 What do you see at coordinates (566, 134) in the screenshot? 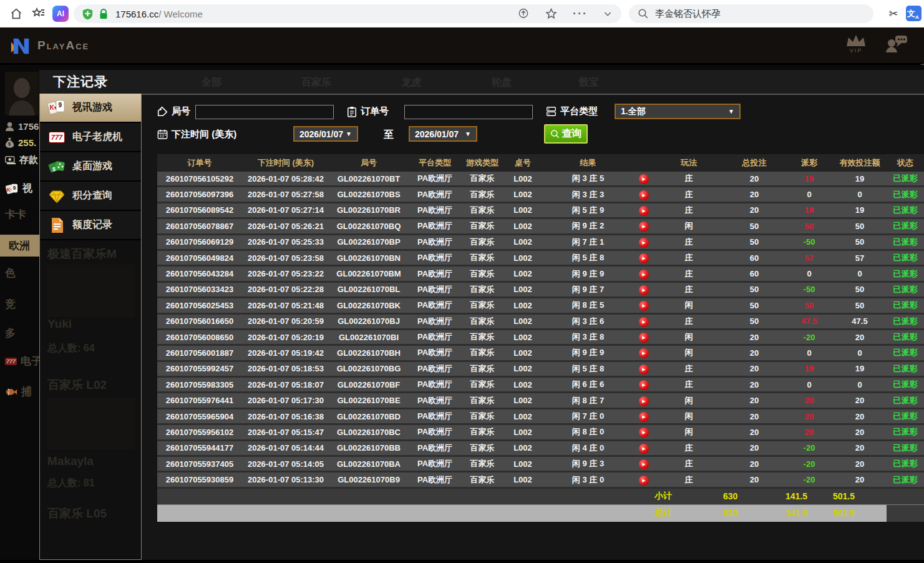
I see `query-button: 查询` at bounding box center [566, 134].